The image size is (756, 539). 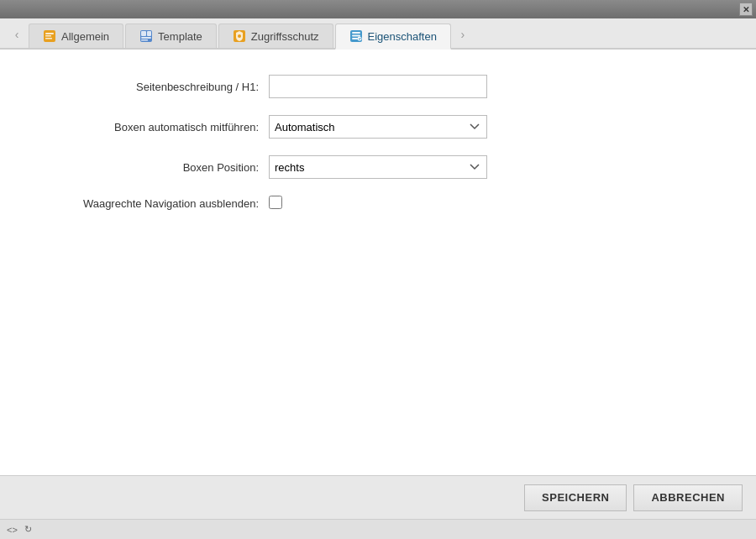 What do you see at coordinates (378, 86) in the screenshot?
I see `seitenbeschreibung-row: Seitenbeschreibung / H1:` at bounding box center [378, 86].